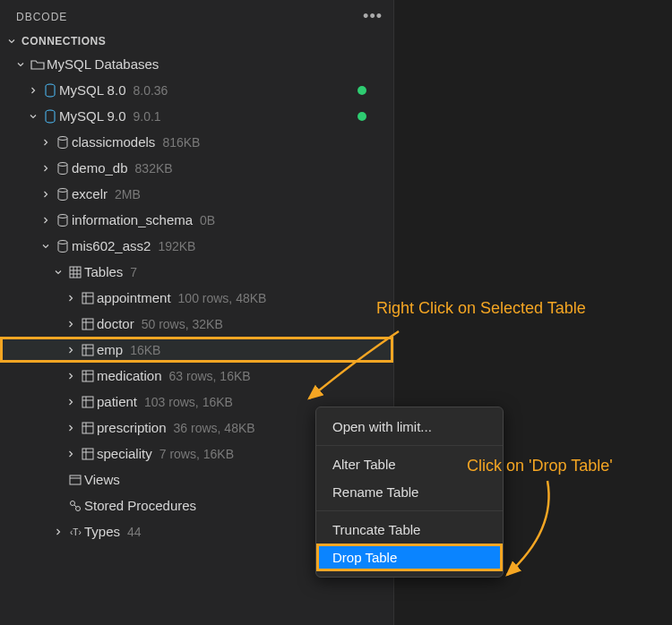 The image size is (672, 625). I want to click on procs-label: Stored Procedures, so click(140, 505).